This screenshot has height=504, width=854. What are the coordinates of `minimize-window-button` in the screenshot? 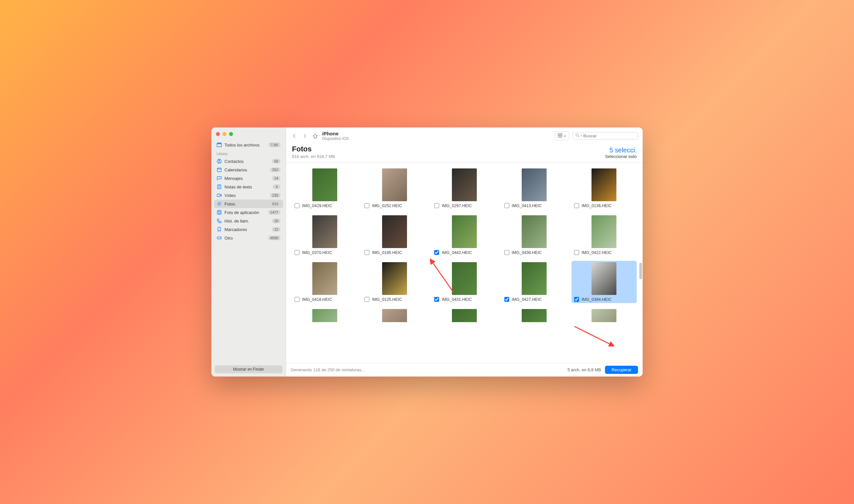 It's located at (224, 134).